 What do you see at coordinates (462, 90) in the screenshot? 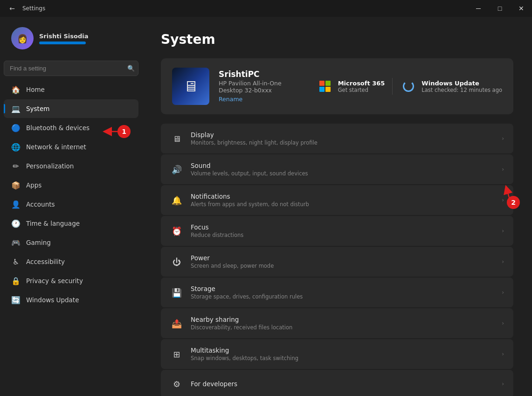
I see `wu-sub: Last checked: 12 minutes ago` at bounding box center [462, 90].